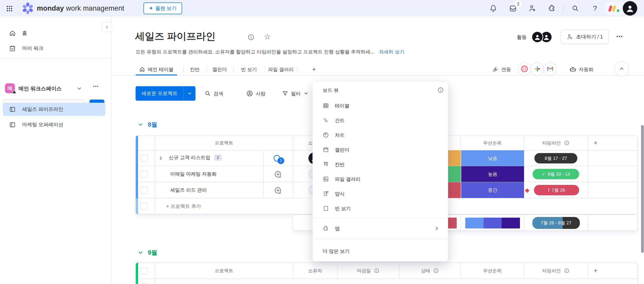  Describe the element at coordinates (196, 157) in the screenshot. I see `project-name: 신규 고객 리스트업 2` at that location.